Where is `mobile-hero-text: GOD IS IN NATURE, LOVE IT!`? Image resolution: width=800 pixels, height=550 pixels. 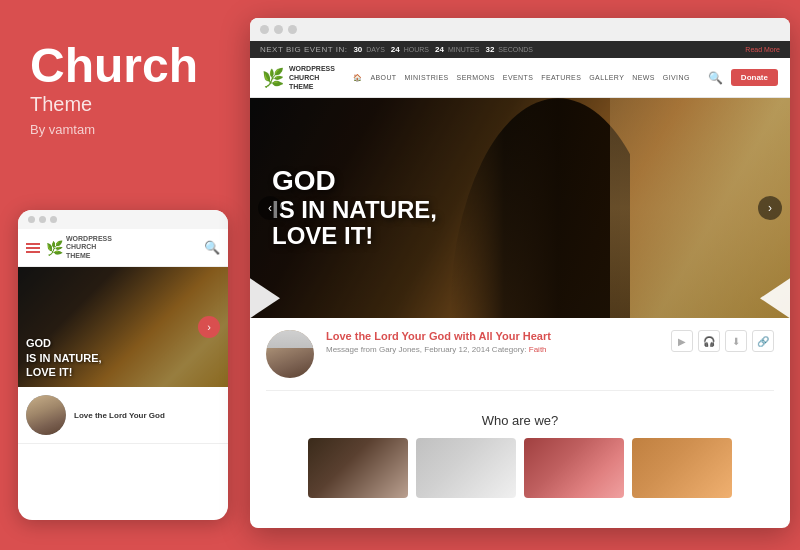
mobile-hero-text: GOD IS IN NATURE, LOVE IT! is located at coordinates (64, 358).